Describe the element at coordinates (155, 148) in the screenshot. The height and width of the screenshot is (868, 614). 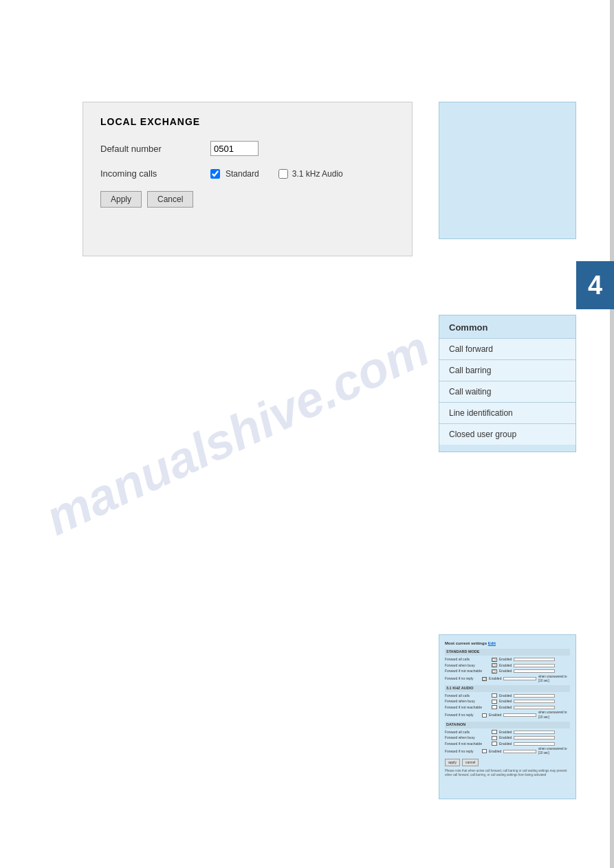
I see `default-number-label: Default number` at that location.